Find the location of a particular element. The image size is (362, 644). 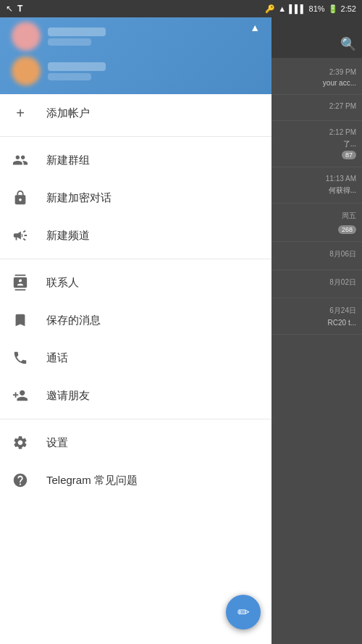

chat-time: 8月06日 is located at coordinates (343, 254).